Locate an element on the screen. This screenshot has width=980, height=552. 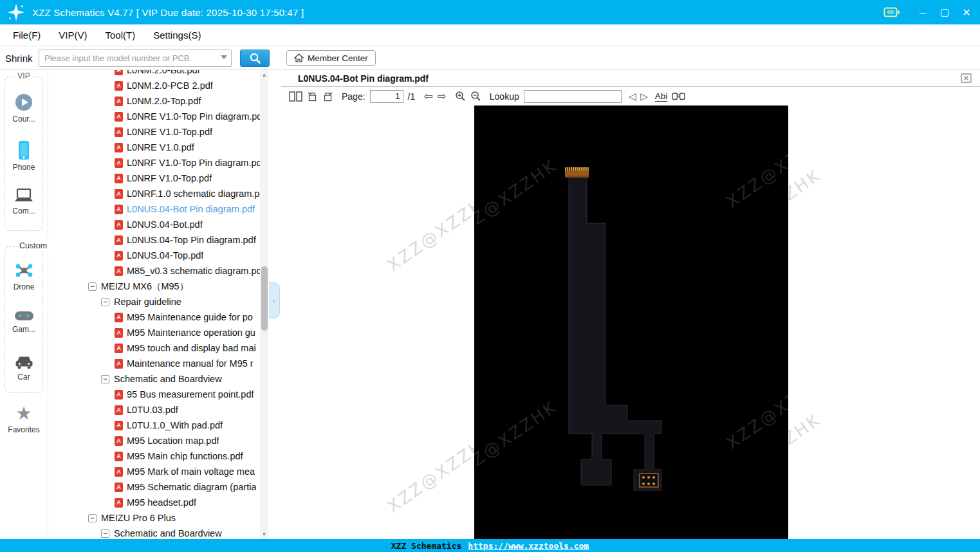
tree-item-pdf: AL0NRE V1.0-Top Pin diagram.pdf is located at coordinates (160, 116).